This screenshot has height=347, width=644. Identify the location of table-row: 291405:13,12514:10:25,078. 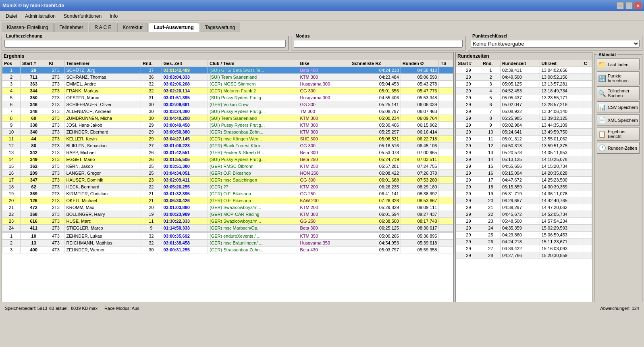
(524, 160).